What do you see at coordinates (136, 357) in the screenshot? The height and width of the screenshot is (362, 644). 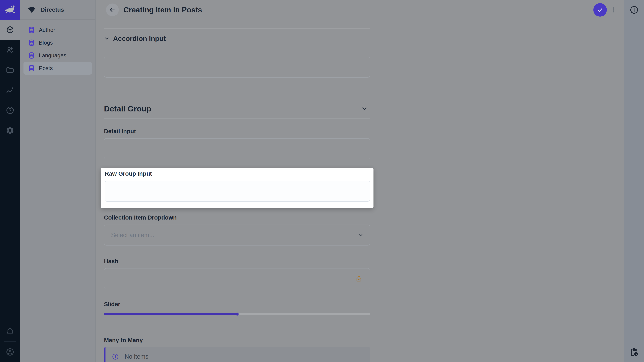 I see `empty-state-text: No items` at bounding box center [136, 357].